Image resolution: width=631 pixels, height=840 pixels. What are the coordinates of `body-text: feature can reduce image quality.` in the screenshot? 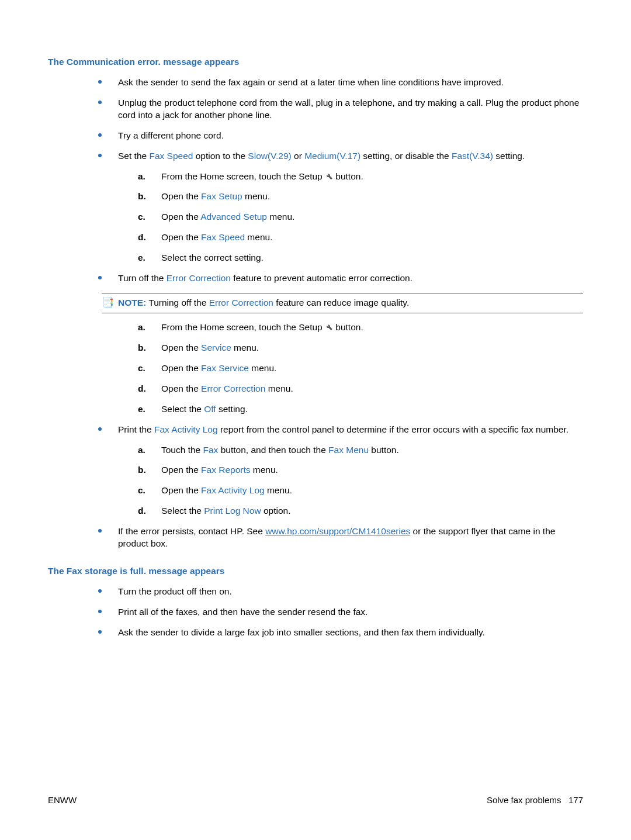 It's located at (341, 303).